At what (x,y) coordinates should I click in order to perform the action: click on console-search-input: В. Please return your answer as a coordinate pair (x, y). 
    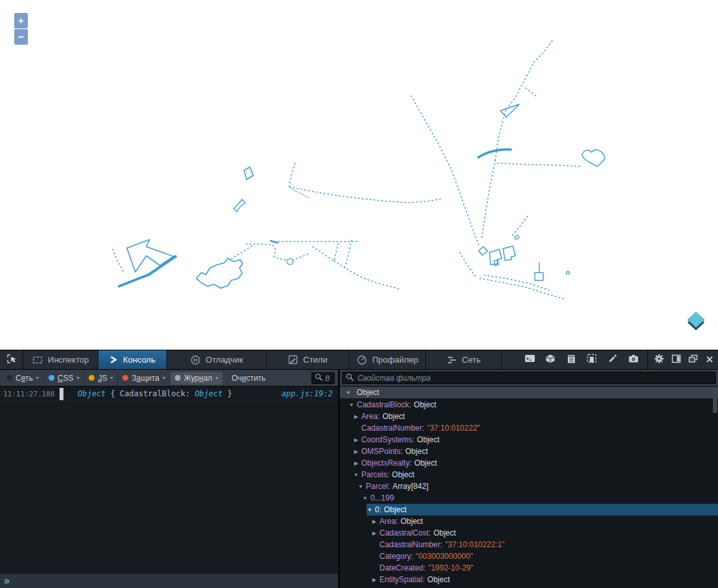
    Looking at the image, I should click on (323, 378).